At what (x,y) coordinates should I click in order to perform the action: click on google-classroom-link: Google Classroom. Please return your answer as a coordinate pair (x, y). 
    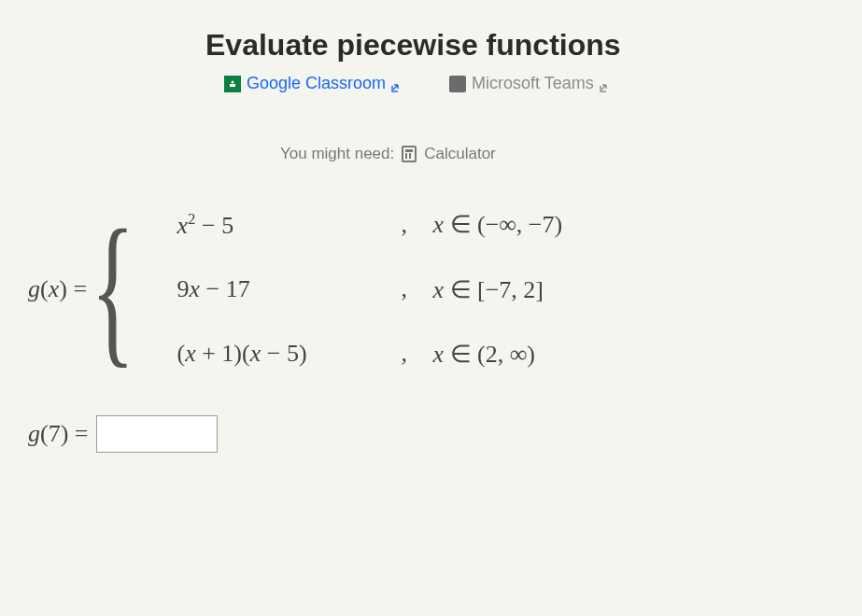
    Looking at the image, I should click on (314, 84).